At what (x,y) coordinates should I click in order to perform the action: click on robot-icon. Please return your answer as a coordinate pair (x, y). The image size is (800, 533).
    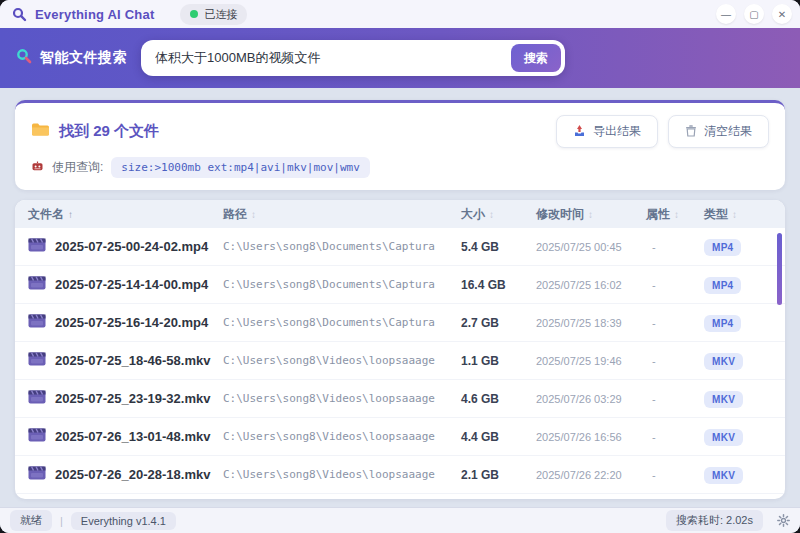
    Looking at the image, I should click on (38, 168).